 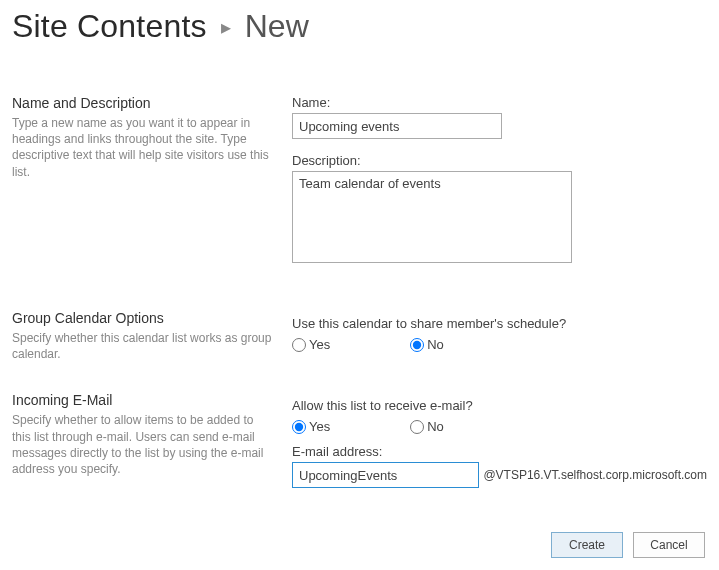 What do you see at coordinates (427, 426) in the screenshot?
I see `incoming-email-no-option: No` at bounding box center [427, 426].